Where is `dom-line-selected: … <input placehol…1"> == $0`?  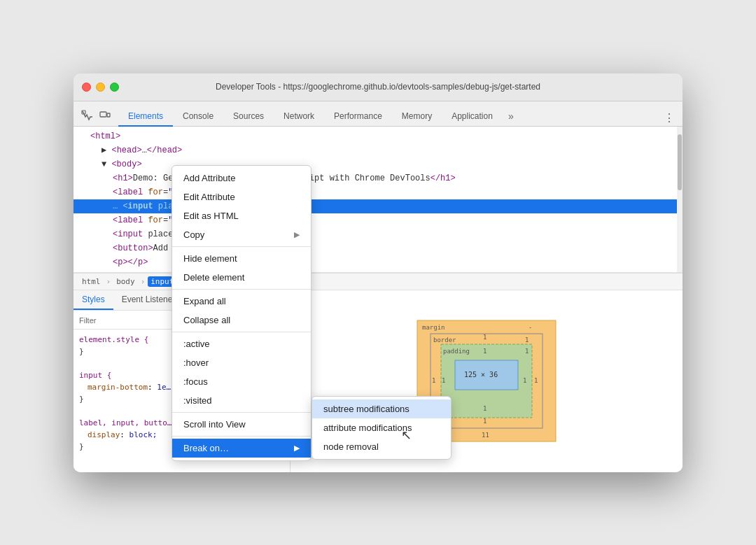
dom-line-selected: … <input placehol…1"> == $0 is located at coordinates (378, 206).